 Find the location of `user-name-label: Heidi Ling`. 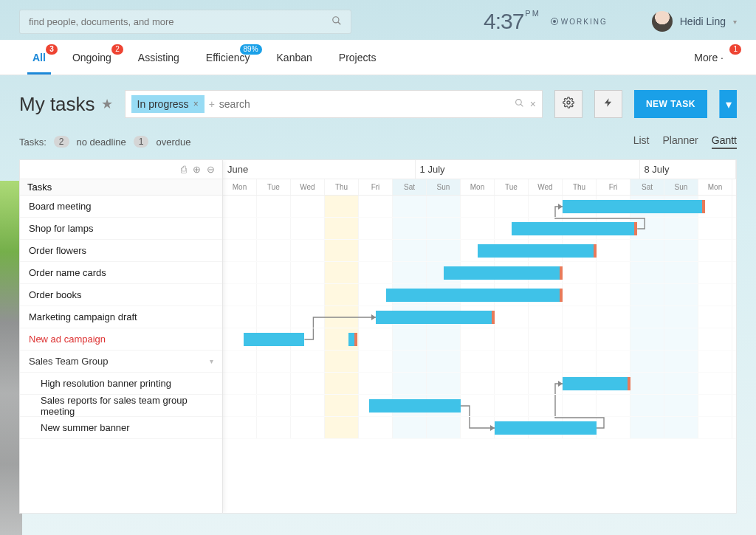

user-name-label: Heidi Ling is located at coordinates (703, 21).